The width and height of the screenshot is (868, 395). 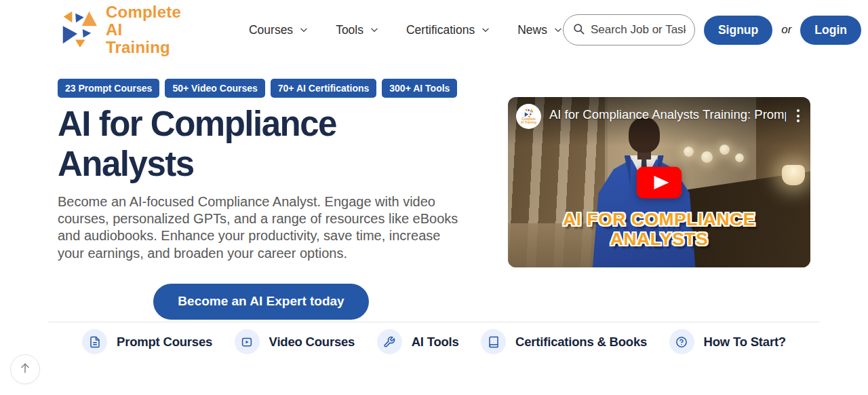 What do you see at coordinates (312, 342) in the screenshot?
I see `quicklink-label: Video Courses` at bounding box center [312, 342].